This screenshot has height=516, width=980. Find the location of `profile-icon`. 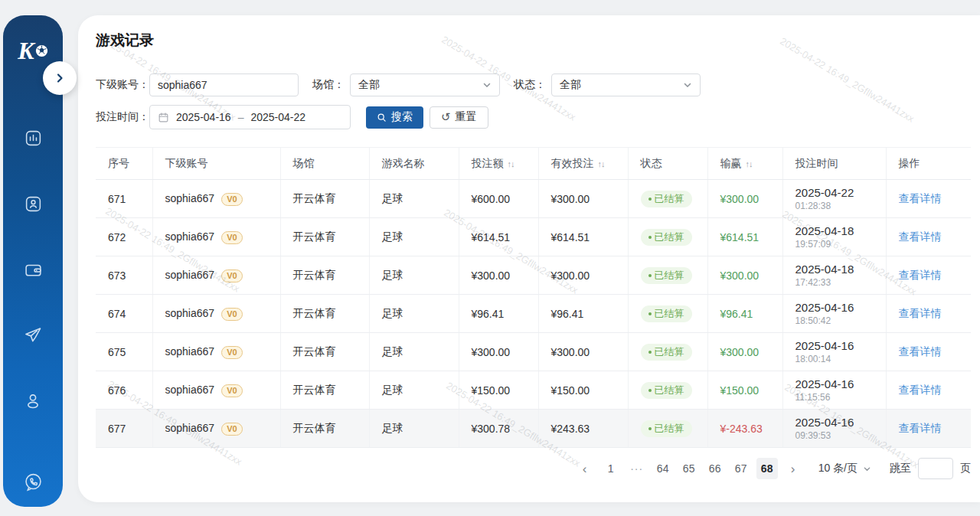

profile-icon is located at coordinates (33, 401).